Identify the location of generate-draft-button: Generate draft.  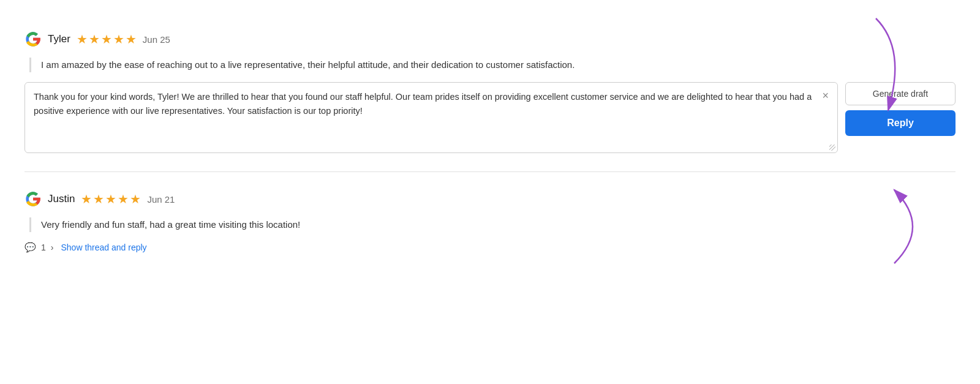
(900, 94).